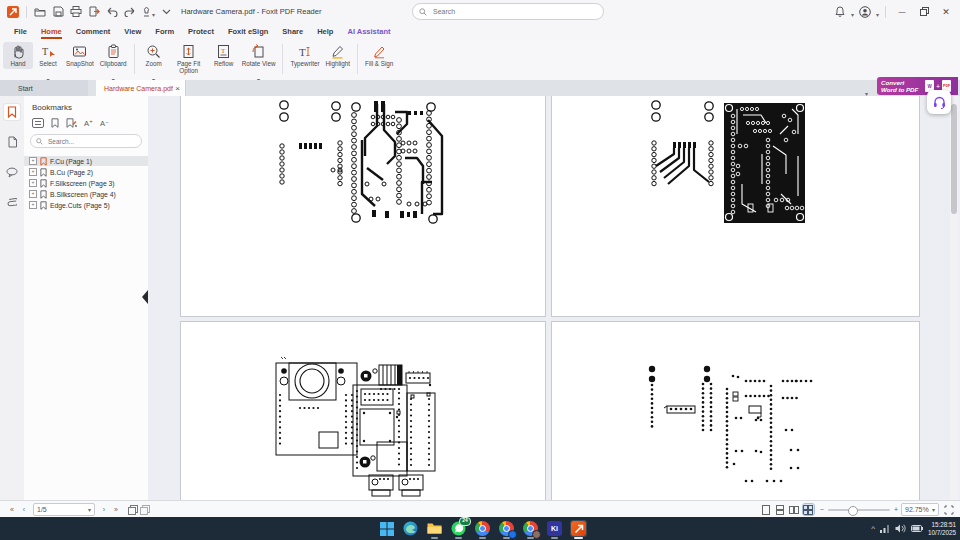  I want to click on snapshot-button: SnapShot, so click(80, 56).